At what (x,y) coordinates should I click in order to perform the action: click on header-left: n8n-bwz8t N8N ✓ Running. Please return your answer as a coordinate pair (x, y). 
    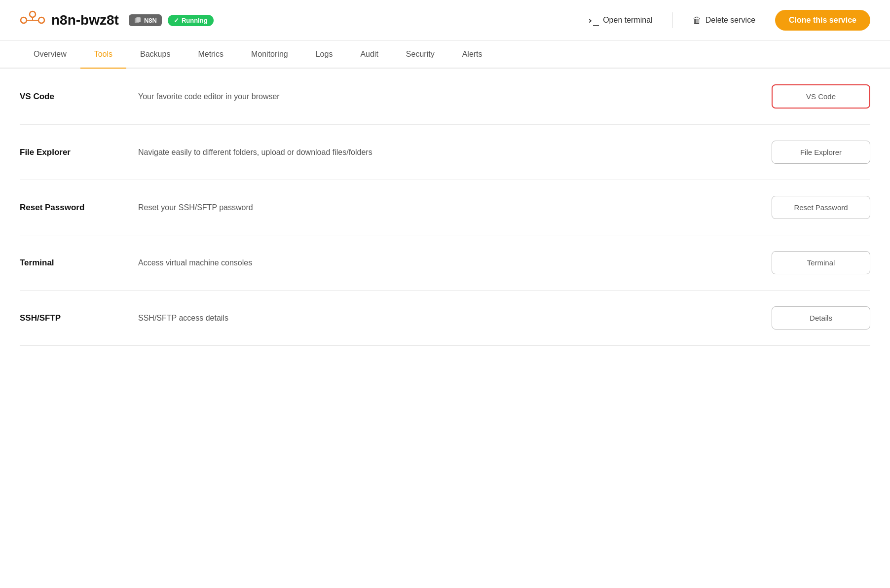
    Looking at the image, I should click on (295, 20).